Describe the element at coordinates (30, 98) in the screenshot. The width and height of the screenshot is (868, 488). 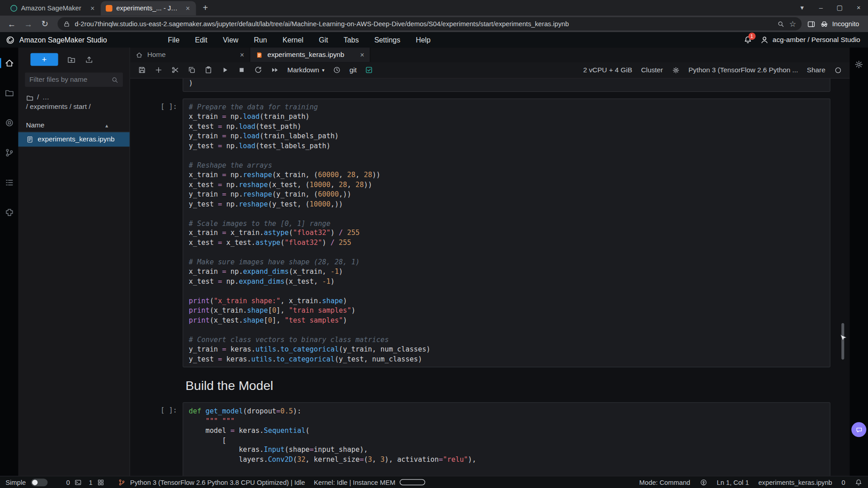
I see `folder-icon` at that location.